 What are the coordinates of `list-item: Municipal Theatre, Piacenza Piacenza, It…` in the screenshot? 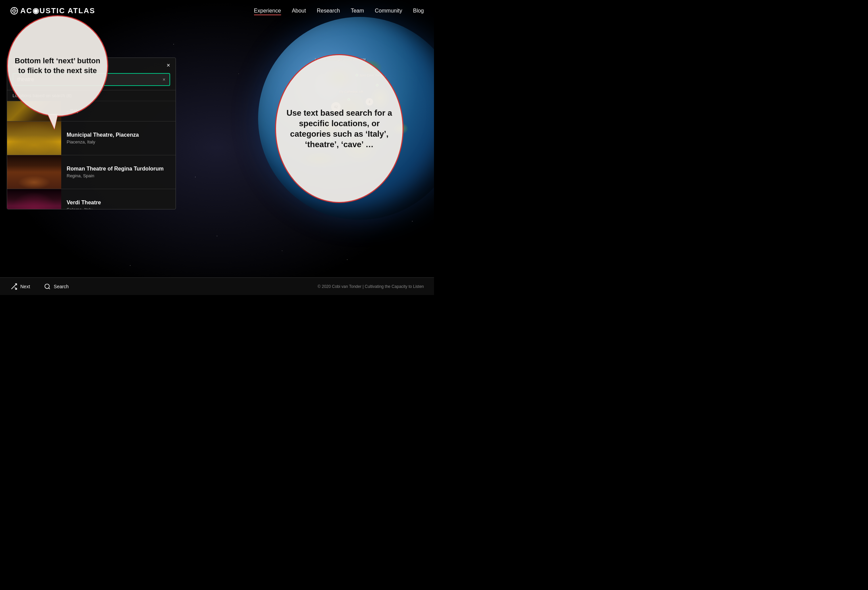 It's located at (91, 138).